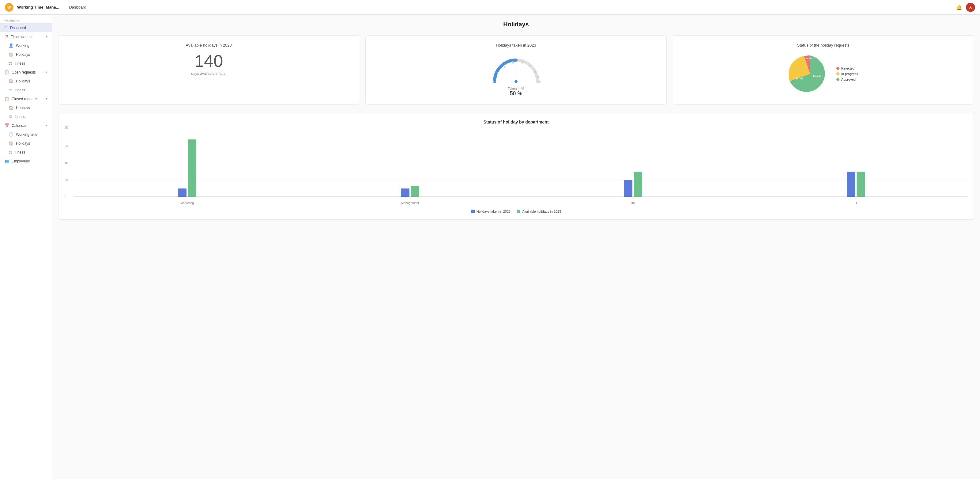  Describe the element at coordinates (26, 117) in the screenshot. I see `sidebar-item-closed-illness: ⚖ Illness` at that location.